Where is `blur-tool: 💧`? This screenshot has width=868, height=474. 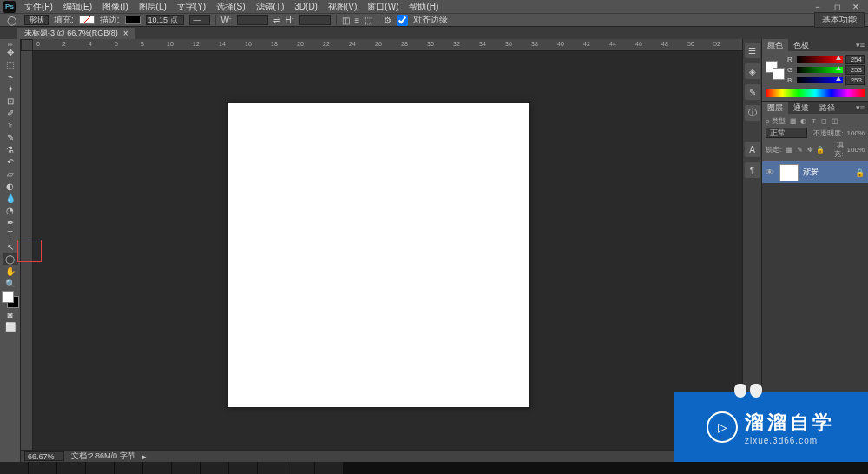
blur-tool: 💧 is located at coordinates (10, 198).